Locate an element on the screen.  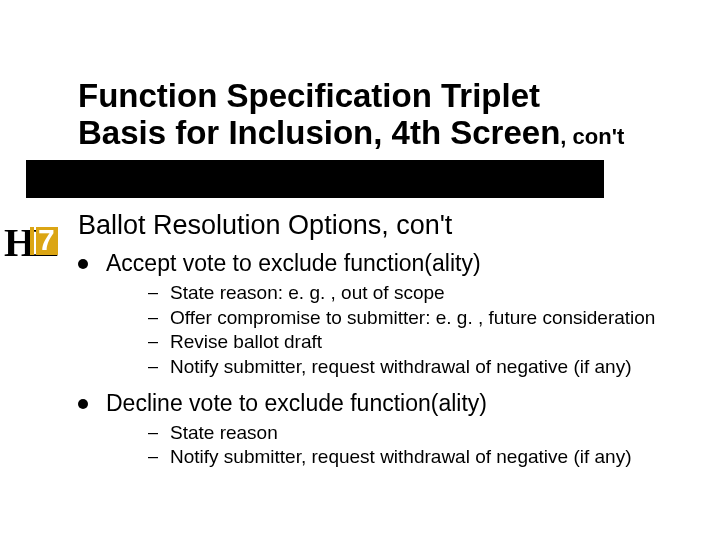
sub-bullet-text: Offer compromise to submitter: e. g. , f… is located at coordinates (412, 318).